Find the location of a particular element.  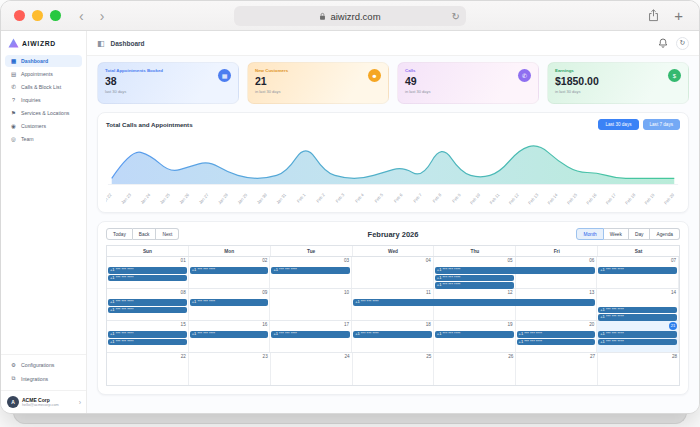

sidebar-item-appointments: ▤Appointments is located at coordinates (44, 74).